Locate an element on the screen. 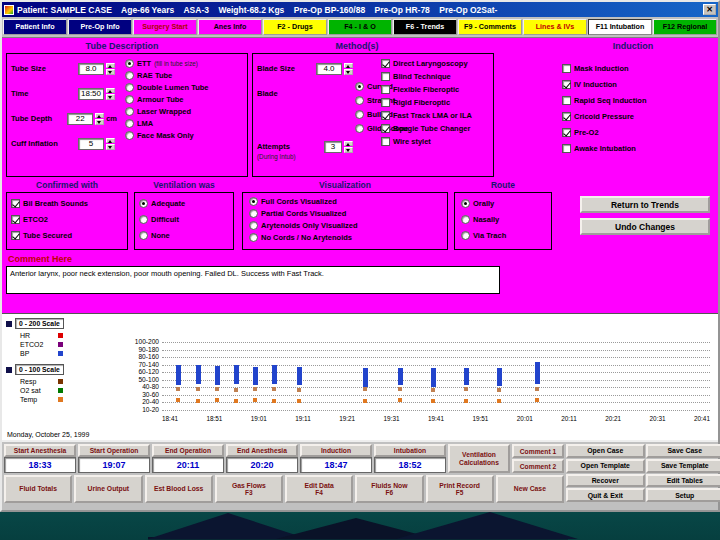  checkbox-option: Mask Induction is located at coordinates (638, 68).